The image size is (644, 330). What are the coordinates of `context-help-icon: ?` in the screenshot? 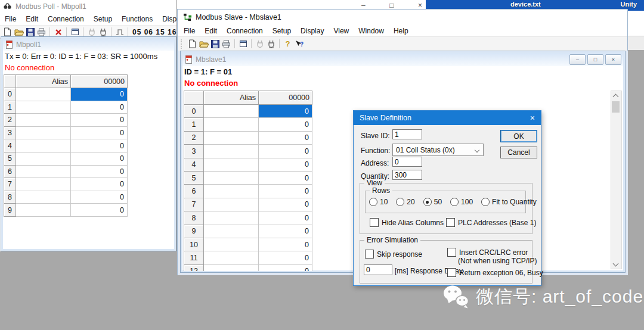 It's located at (299, 44).